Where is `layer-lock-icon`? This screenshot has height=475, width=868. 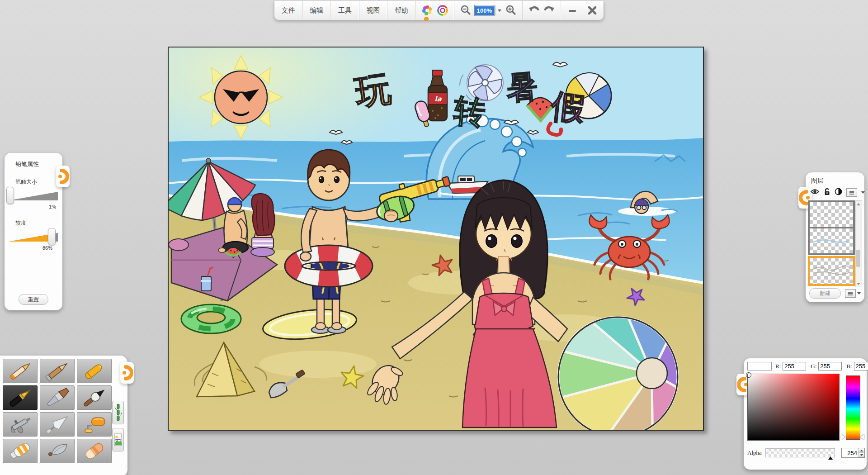
layer-lock-icon is located at coordinates (827, 193).